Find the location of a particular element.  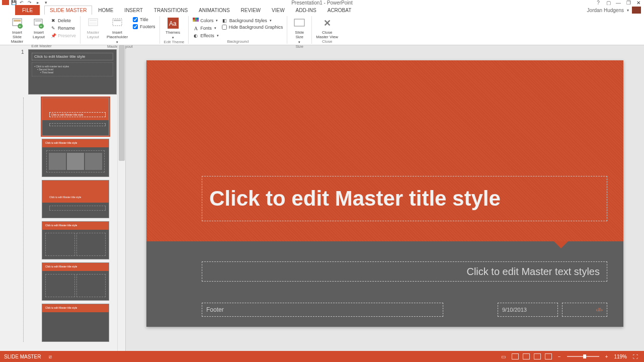

notes-button: ▭ is located at coordinates (503, 357).